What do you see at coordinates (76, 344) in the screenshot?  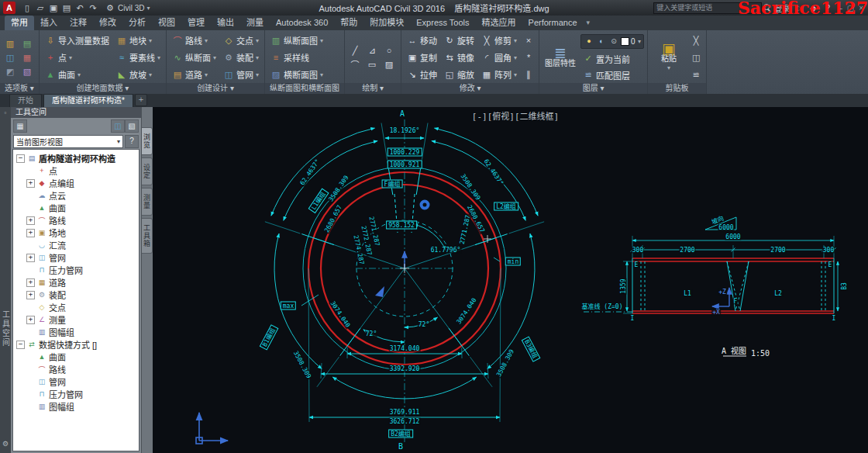 I see `tree-item: −⇄数据快捷方式 []` at bounding box center [76, 344].